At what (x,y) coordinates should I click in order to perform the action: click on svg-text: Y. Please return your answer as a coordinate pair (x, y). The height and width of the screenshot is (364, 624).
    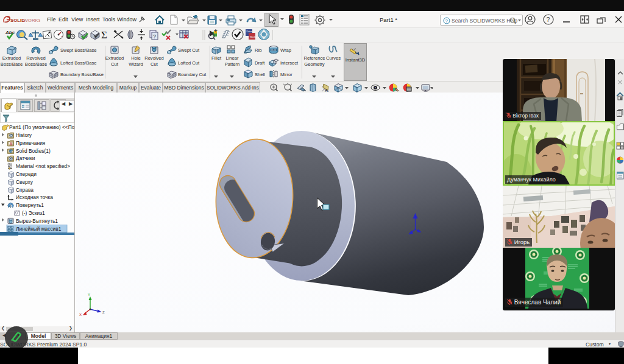
    Looking at the image, I should click on (89, 295).